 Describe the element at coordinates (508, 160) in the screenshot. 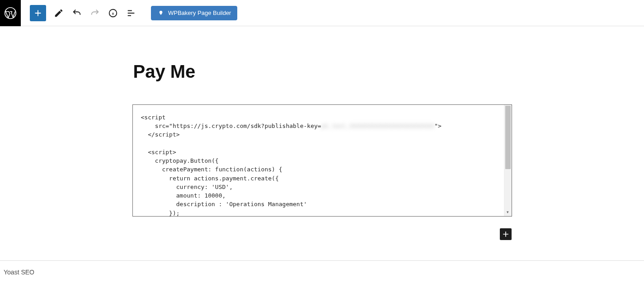

I see `code-scrollbar: ▾` at that location.